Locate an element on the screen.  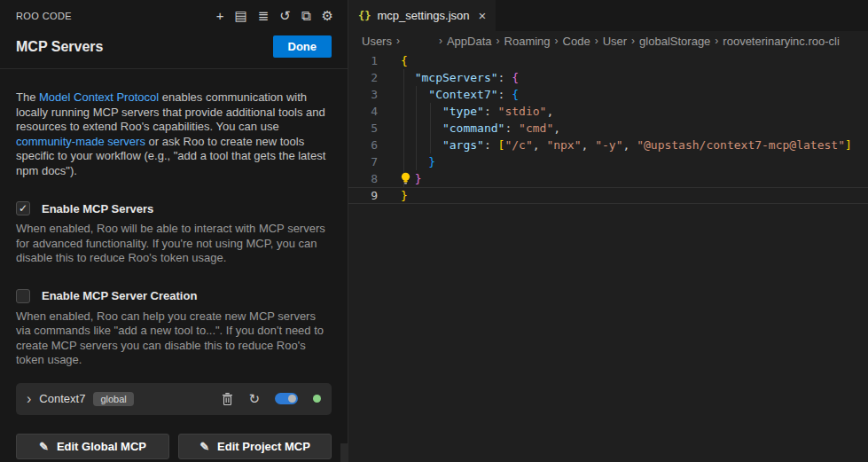
enable-mcp-servers-checkbox: ✓ is located at coordinates (23, 208).